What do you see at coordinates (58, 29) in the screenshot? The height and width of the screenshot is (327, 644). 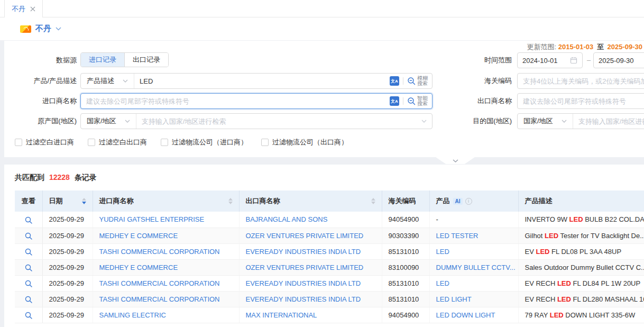 I see `chevron-down-icon` at bounding box center [58, 29].